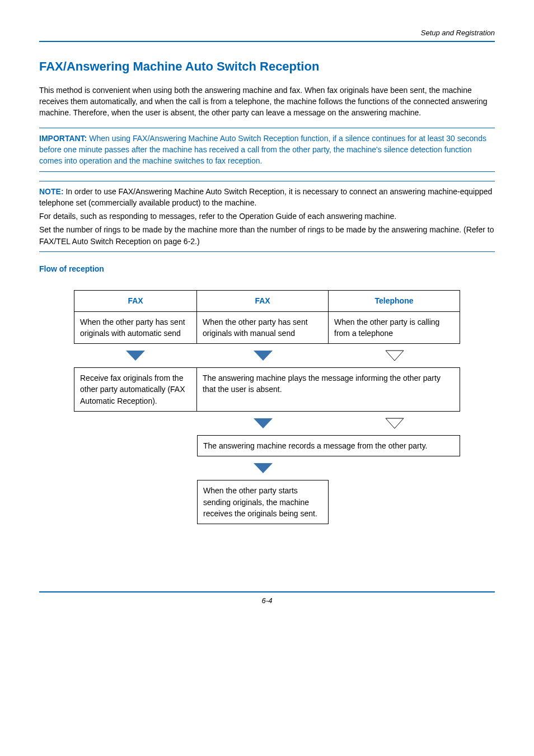 The height and width of the screenshot is (756, 534). What do you see at coordinates (329, 446) in the screenshot?
I see `flow-cell-3bc: The answering machine records a message …` at bounding box center [329, 446].